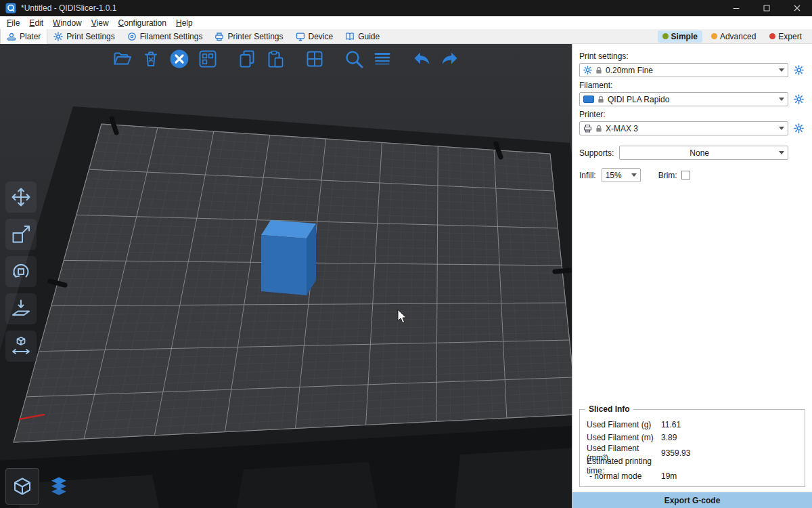 The image size is (812, 508). What do you see at coordinates (255, 37) in the screenshot?
I see `tab-label: Printer Settings` at bounding box center [255, 37].